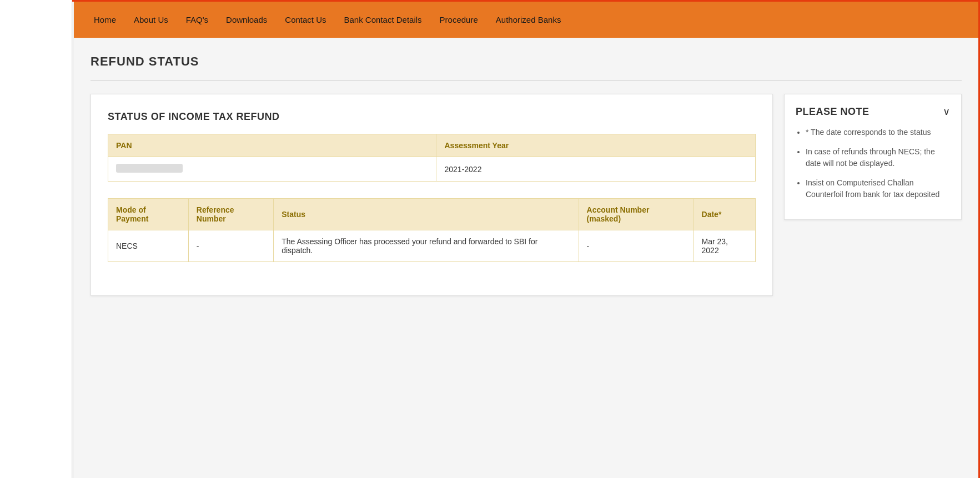  I want to click on details-reference: -, so click(231, 246).